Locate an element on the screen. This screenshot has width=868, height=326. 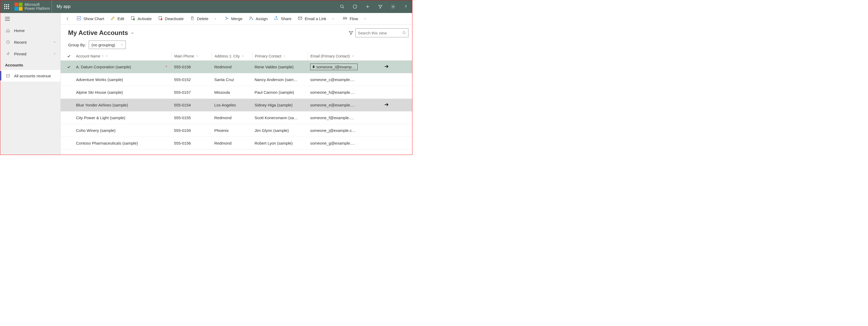
cell-main-phone: 555-0159 is located at coordinates (191, 131).